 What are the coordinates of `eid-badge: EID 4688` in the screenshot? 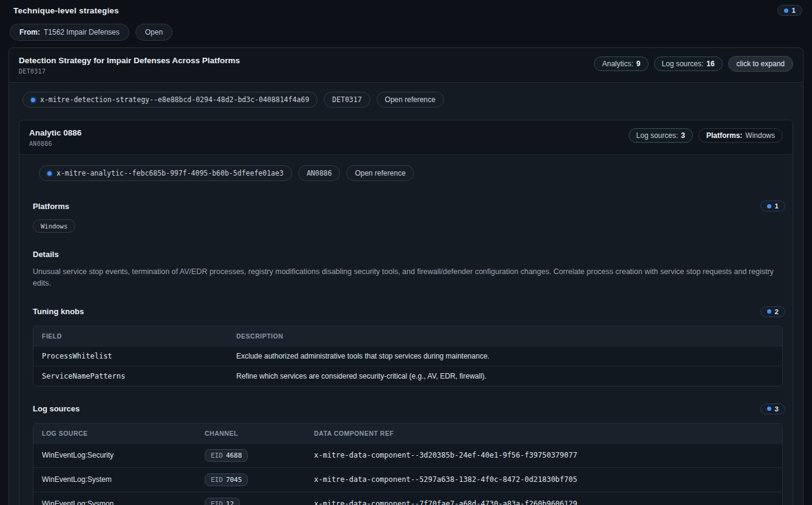 It's located at (226, 456).